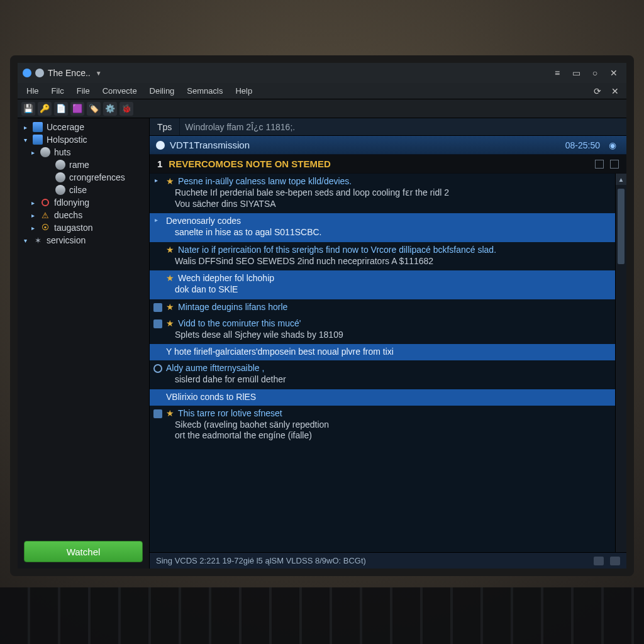 This screenshot has width=644, height=644. What do you see at coordinates (621, 363) in the screenshot?
I see `scrollbar: ▲` at bounding box center [621, 363].